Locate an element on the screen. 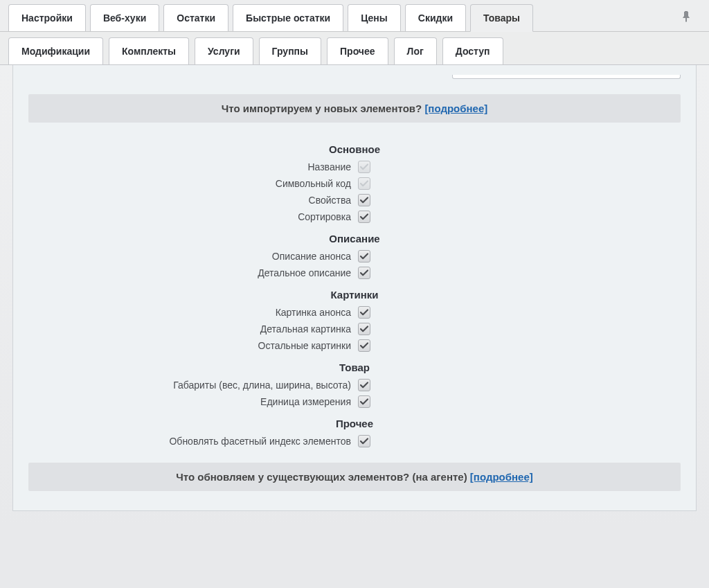 The width and height of the screenshot is (709, 588). section-header-update-existing: Что обновляем у существующих элементов? … is located at coordinates (354, 476).